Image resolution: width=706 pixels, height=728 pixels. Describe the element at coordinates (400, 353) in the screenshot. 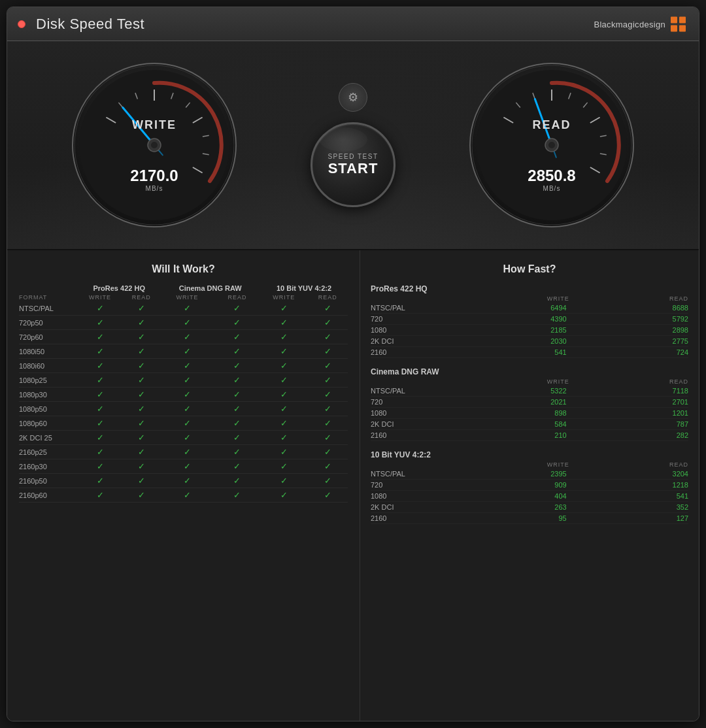

I see `hf-row-label: 2160` at that location.